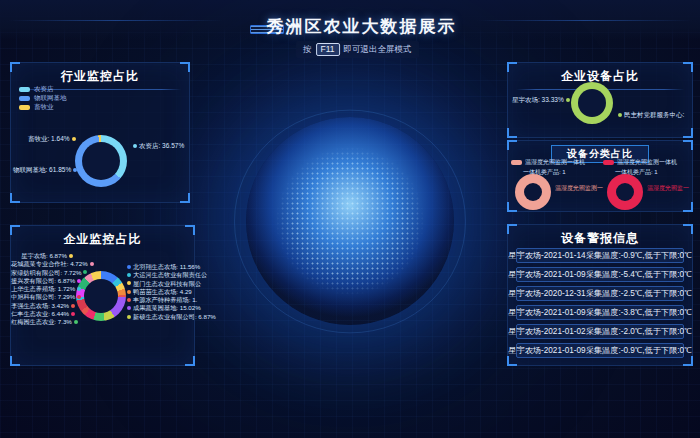 Image resolution: width=700 pixels, height=438 pixels. What do you see at coordinates (600, 332) in the screenshot?
I see `alert-text: 星宇农场-2021-01-02采集温度:-2.0℃,低于下限:0℃` at bounding box center [600, 332].